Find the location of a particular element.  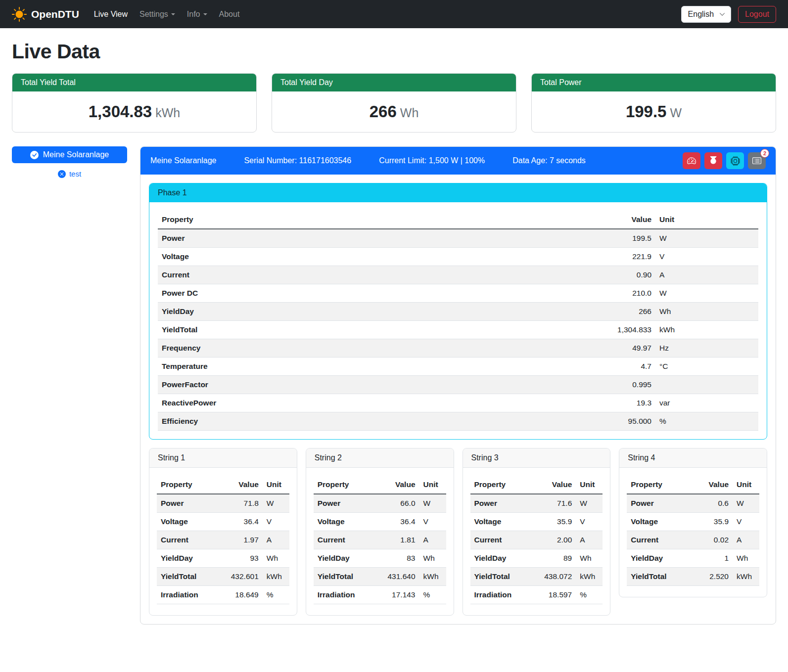

table-cell: ReactivePower is located at coordinates (373, 403).